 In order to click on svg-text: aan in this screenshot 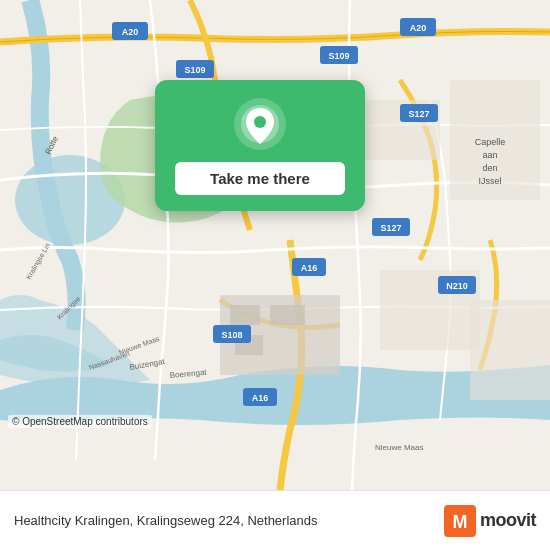, I will do `click(490, 155)`.